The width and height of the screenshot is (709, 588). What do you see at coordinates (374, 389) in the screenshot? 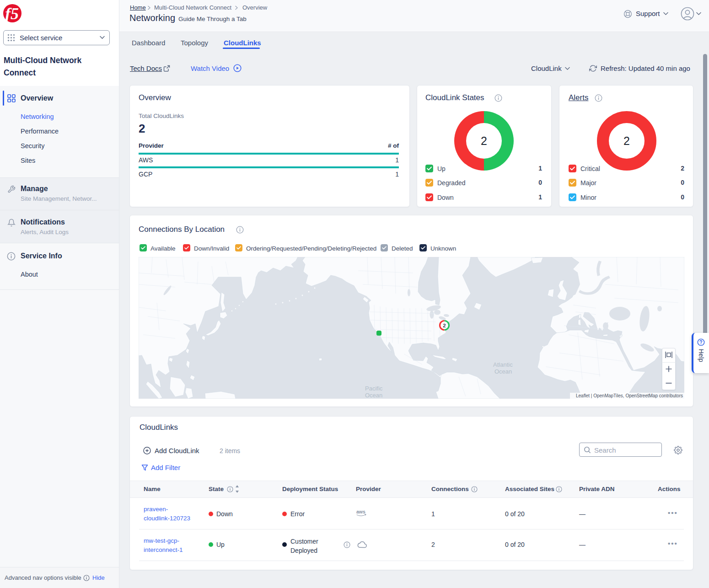
I see `svg-text: Pacific` at bounding box center [374, 389].